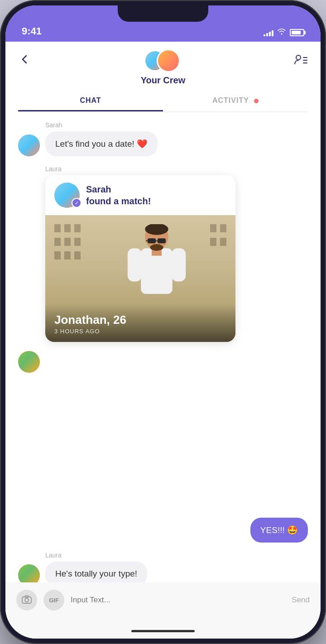 The image size is (326, 644). Describe the element at coordinates (32, 31) in the screenshot. I see `status-time: 9:41` at that location.